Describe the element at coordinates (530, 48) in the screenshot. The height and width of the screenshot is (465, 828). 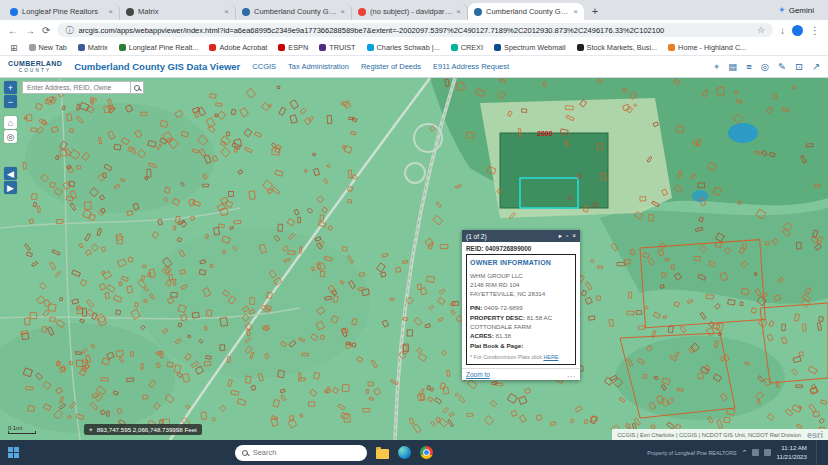
I see `bookmark-item: Spectrum Webmail` at that location.